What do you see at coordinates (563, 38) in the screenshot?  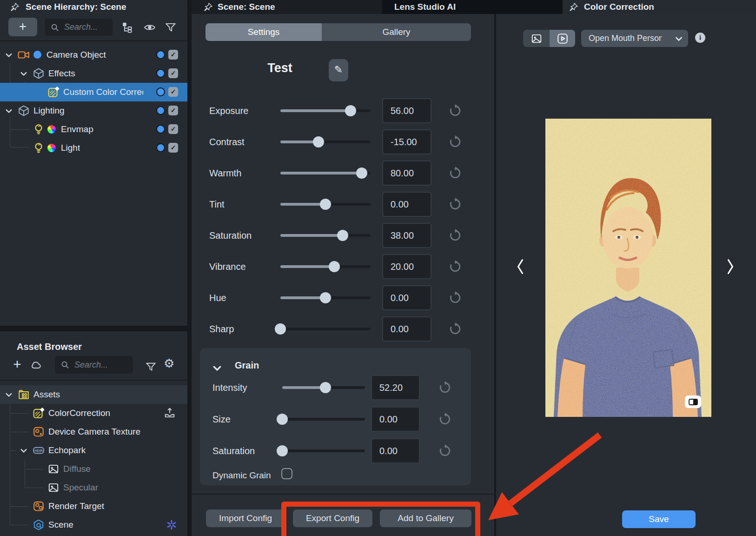 I see `video-mode-button` at bounding box center [563, 38].